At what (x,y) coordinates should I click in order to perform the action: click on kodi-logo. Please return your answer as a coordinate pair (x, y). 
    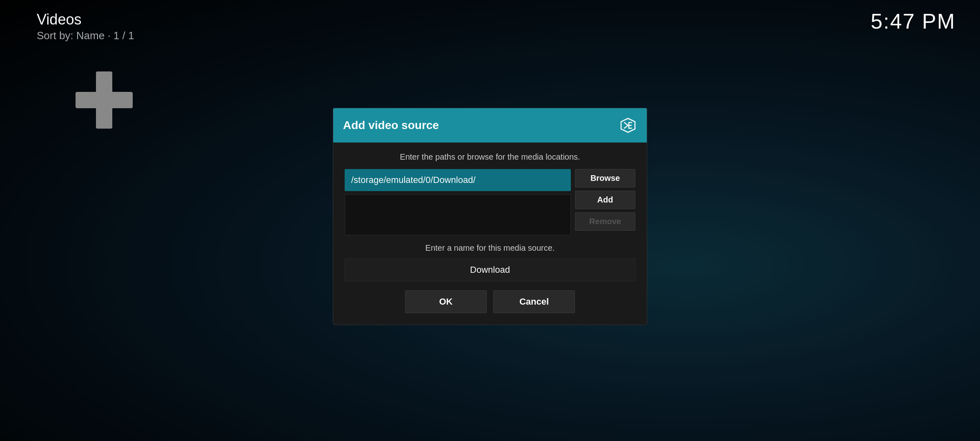
    Looking at the image, I should click on (628, 125).